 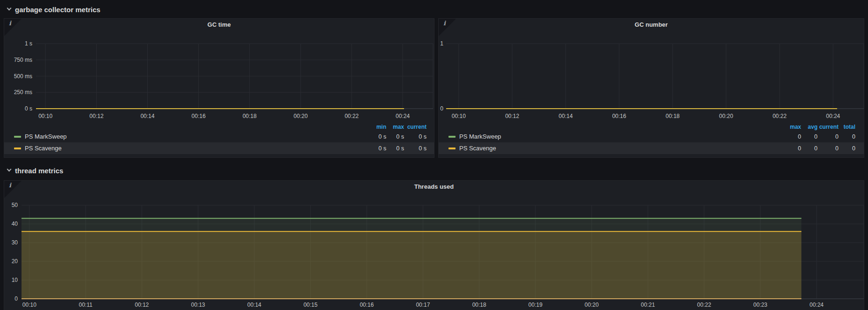 I want to click on y-axis-label: 50, so click(x=15, y=205).